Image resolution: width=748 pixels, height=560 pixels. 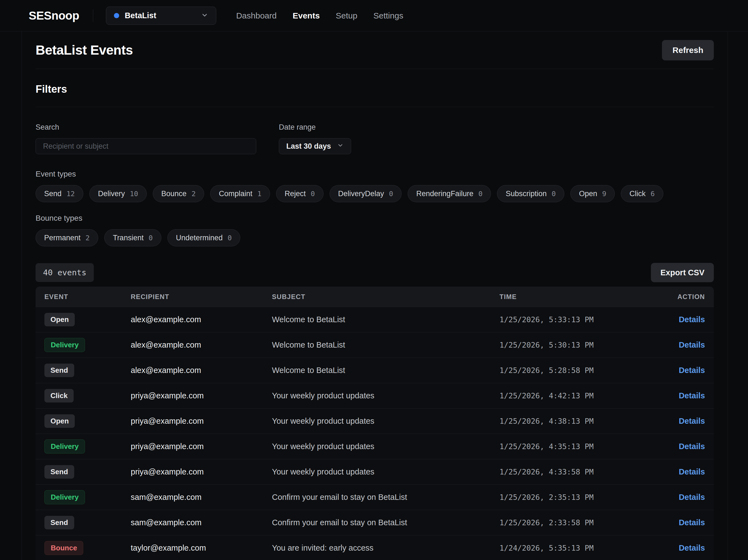 I want to click on search-input, so click(x=146, y=146).